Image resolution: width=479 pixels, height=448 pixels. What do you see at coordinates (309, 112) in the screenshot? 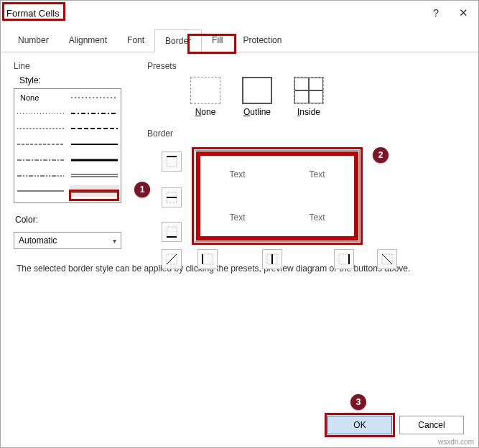
I see `preset-inside-label: Inside` at bounding box center [309, 112].